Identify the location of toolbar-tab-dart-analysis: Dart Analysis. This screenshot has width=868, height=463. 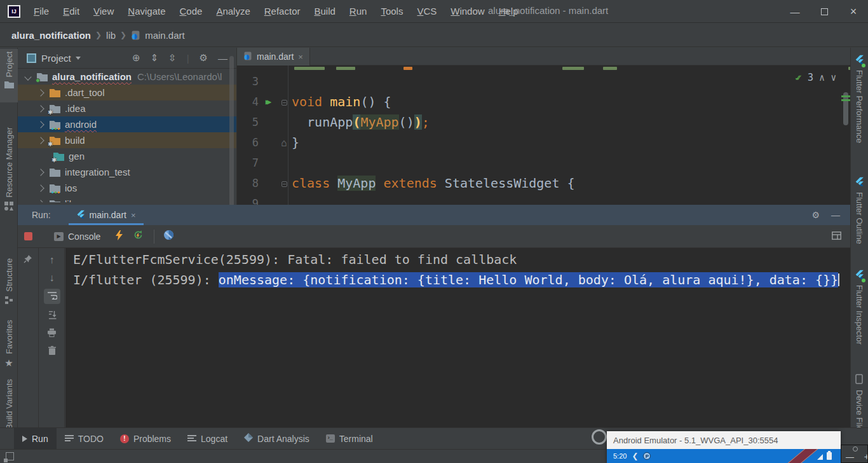
(277, 439).